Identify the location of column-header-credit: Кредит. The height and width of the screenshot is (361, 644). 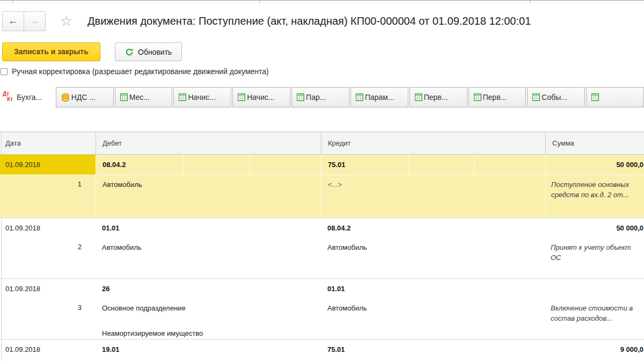
(433, 143).